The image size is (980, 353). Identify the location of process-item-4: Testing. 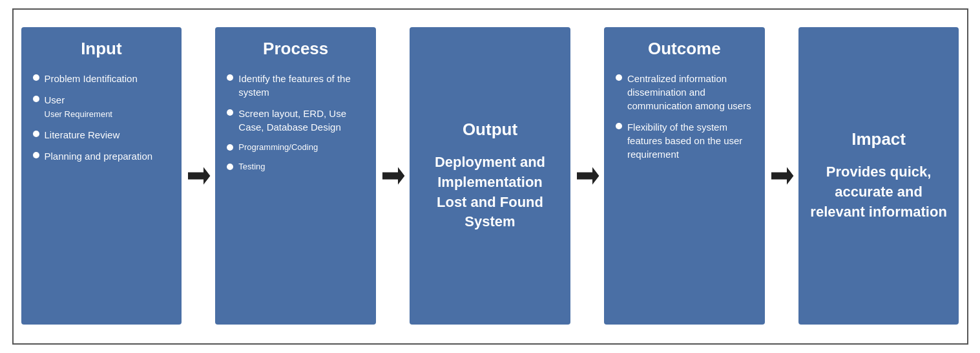
(252, 167).